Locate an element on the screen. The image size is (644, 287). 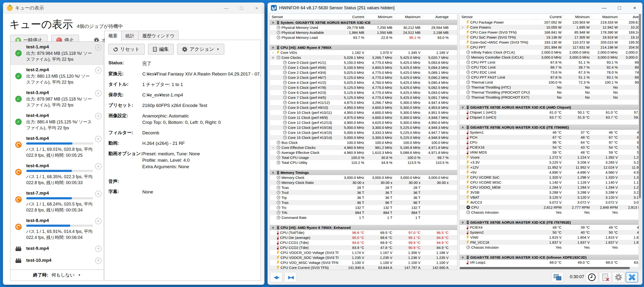
expand-columns-button: ◀▶ is located at coordinates (276, 277).